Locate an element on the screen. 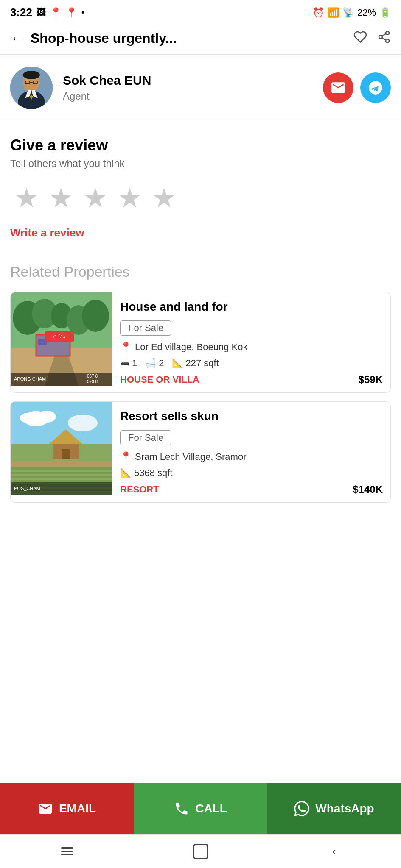  review-section: Give a review Tell others what you think… is located at coordinates (200, 185).